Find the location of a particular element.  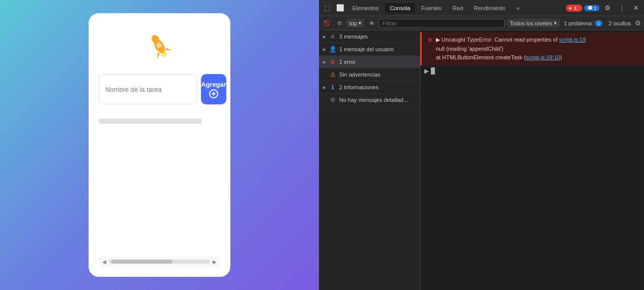

scroll-right-arrow: ▶ is located at coordinates (215, 262).